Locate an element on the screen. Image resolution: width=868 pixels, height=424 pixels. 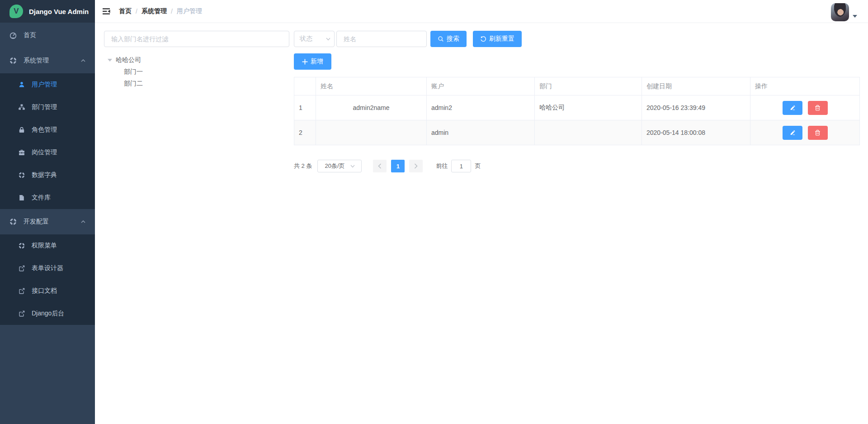
tree-expand-icon is located at coordinates (110, 60).